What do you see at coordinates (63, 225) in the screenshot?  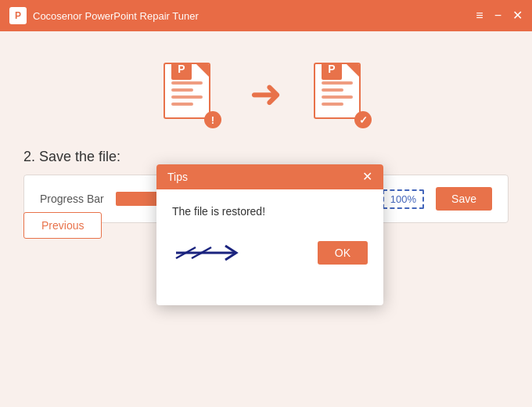 I see `previous-button: Previous` at bounding box center [63, 225].